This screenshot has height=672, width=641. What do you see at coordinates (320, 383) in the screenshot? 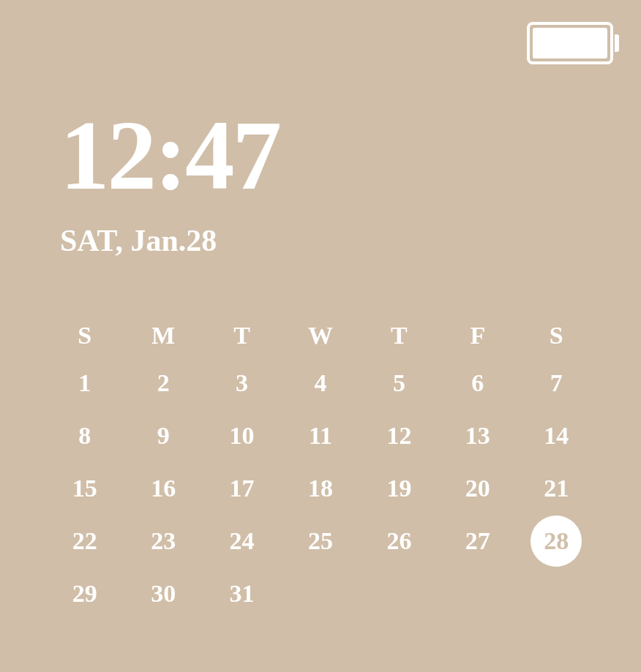
I see `calendar-day-number: 4` at bounding box center [320, 383].